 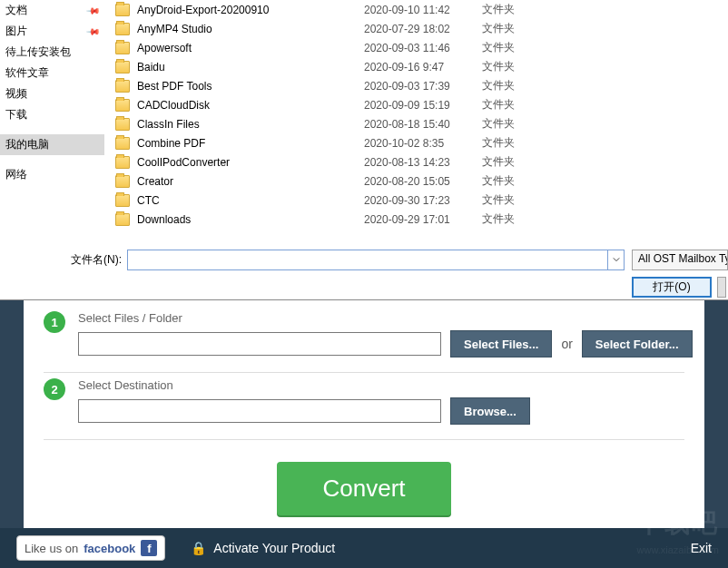 What do you see at coordinates (385, 318) in the screenshot?
I see `step-1-label: Select Files / Folder` at bounding box center [385, 318].